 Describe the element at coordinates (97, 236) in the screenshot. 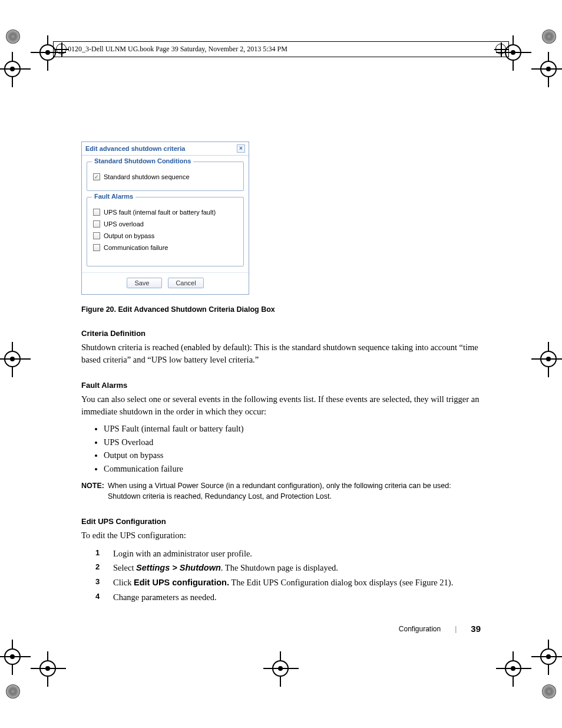

I see `checkbox-output-bypass` at that location.